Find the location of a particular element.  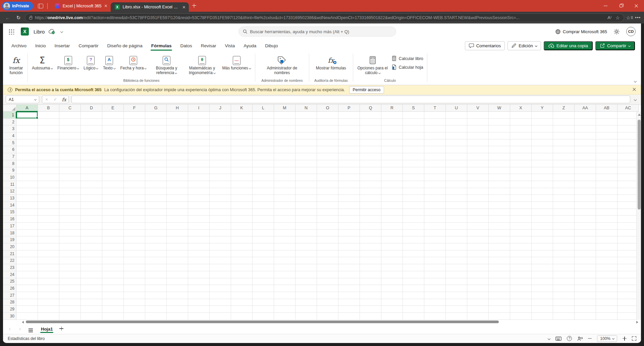

cell-H26 is located at coordinates (177, 288).